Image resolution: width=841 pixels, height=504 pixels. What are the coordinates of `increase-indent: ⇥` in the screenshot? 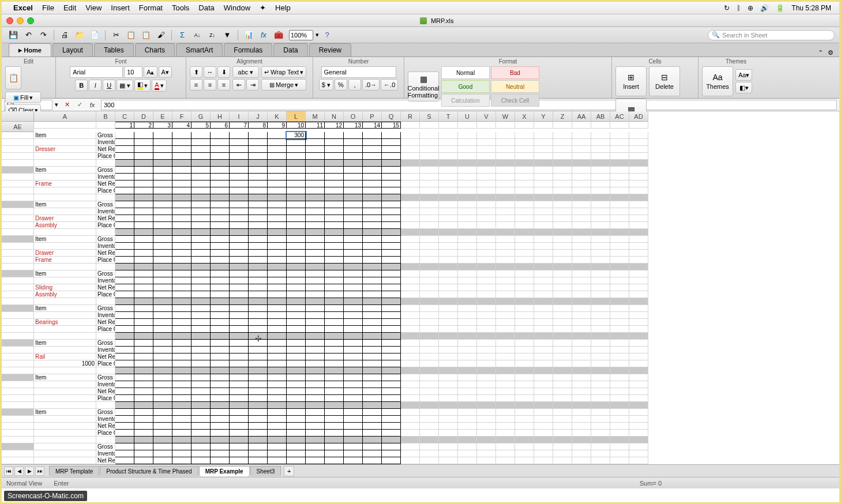 It's located at (253, 85).